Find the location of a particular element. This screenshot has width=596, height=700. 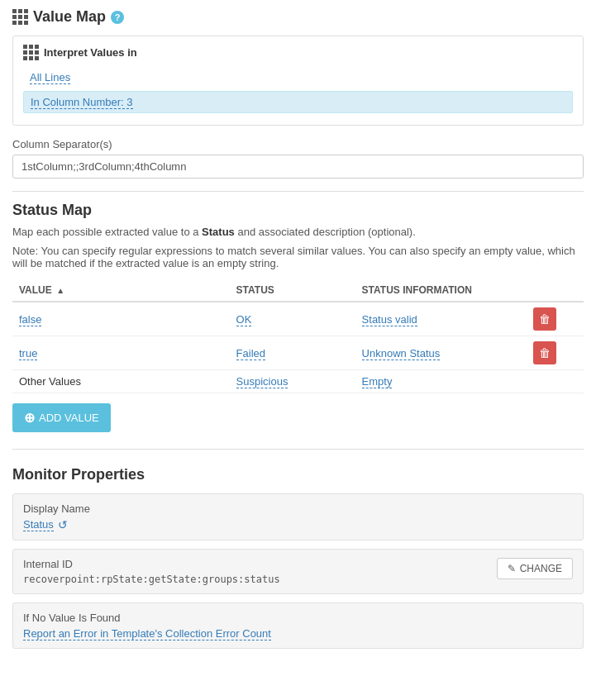

row-action-1: 🗑 is located at coordinates (555, 319).